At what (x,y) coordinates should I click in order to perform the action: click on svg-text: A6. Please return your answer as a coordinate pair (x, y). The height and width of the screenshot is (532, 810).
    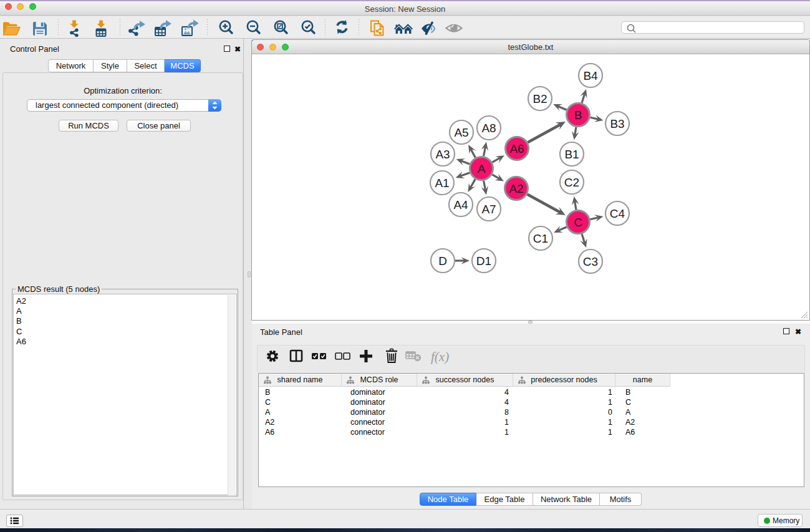
    Looking at the image, I should click on (516, 148).